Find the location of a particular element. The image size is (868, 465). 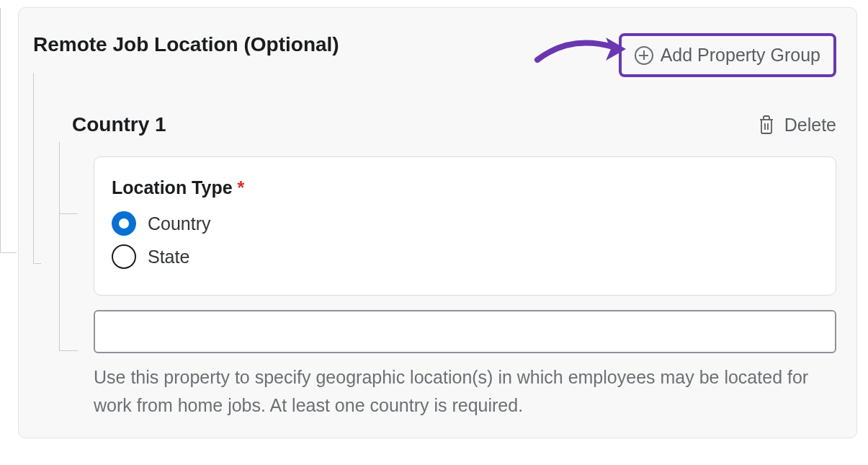

add-property-group-button: Add Property Group is located at coordinates (728, 55).